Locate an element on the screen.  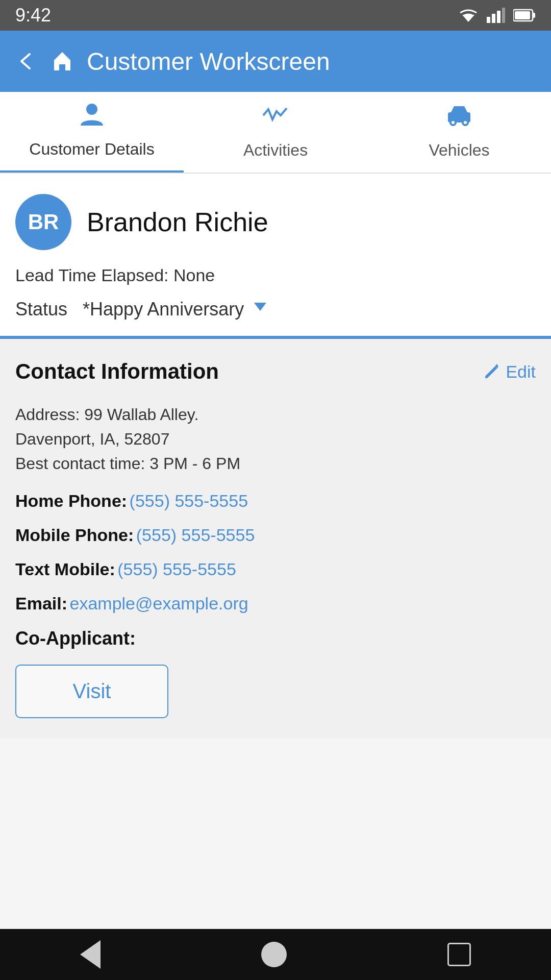
car-icon is located at coordinates (459, 115).